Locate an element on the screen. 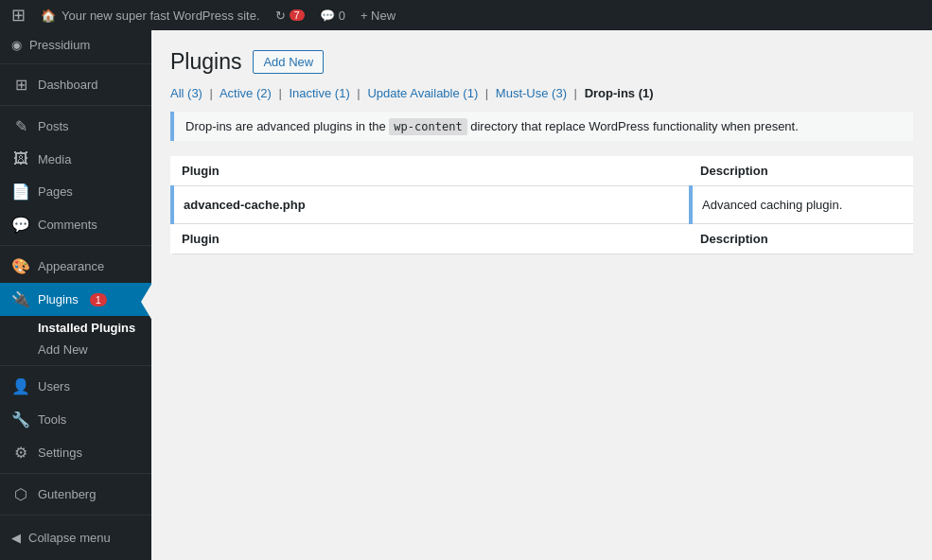 The image size is (932, 560). page-title-row: Plugins Add New is located at coordinates (541, 62).